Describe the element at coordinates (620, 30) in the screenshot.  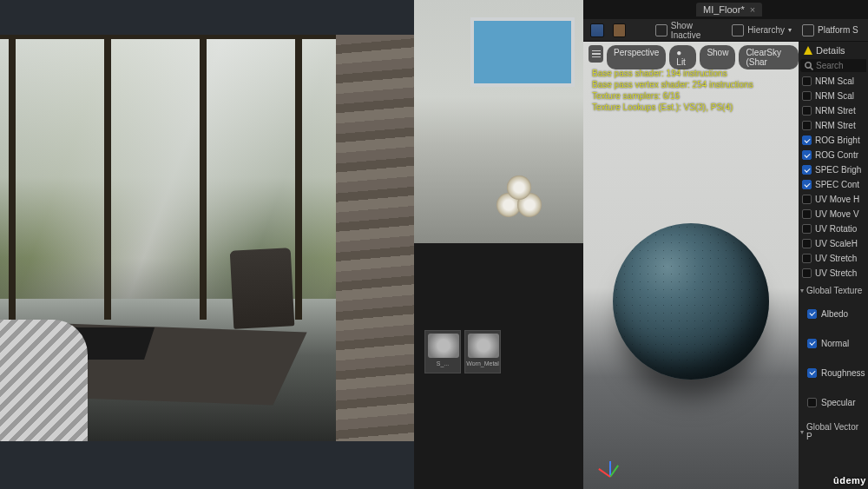
I see `browse-icon` at that location.